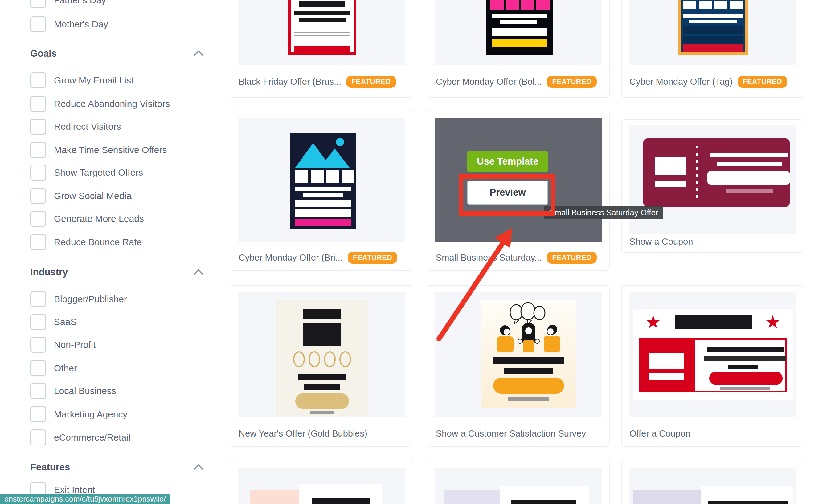  I want to click on template-card-cyber-monday-tag: Cyber Monday Offer (Tag) FEATURED, so click(712, 49).